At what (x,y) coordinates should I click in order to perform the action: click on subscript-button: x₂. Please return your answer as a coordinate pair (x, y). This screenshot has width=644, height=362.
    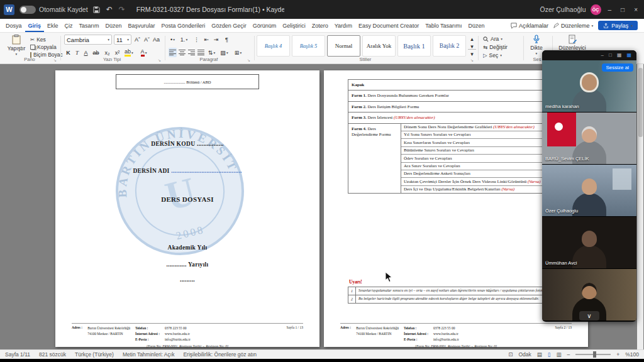
    Looking at the image, I should click on (107, 53).